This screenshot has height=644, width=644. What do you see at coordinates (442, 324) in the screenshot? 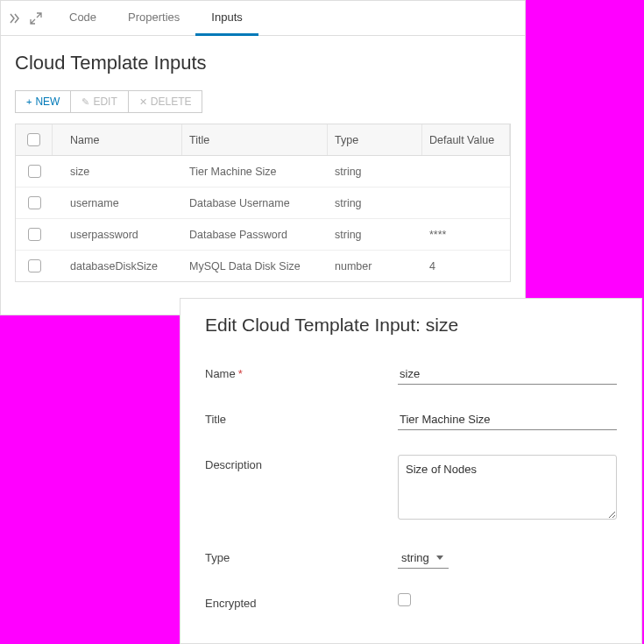
I see `edit-heading-value: size` at bounding box center [442, 324].